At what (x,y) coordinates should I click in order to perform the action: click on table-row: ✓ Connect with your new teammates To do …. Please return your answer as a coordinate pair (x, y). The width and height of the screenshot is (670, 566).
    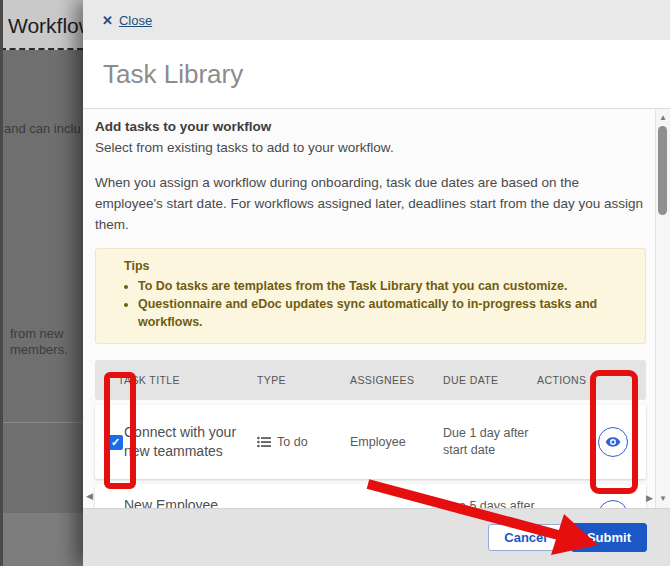
    Looking at the image, I should click on (370, 442).